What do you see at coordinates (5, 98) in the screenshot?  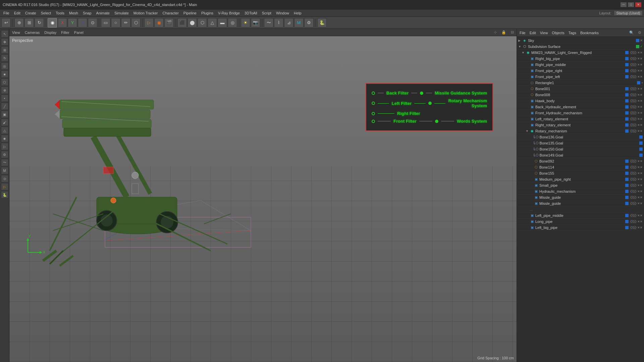 I see `side-point-button: •` at bounding box center [5, 98].